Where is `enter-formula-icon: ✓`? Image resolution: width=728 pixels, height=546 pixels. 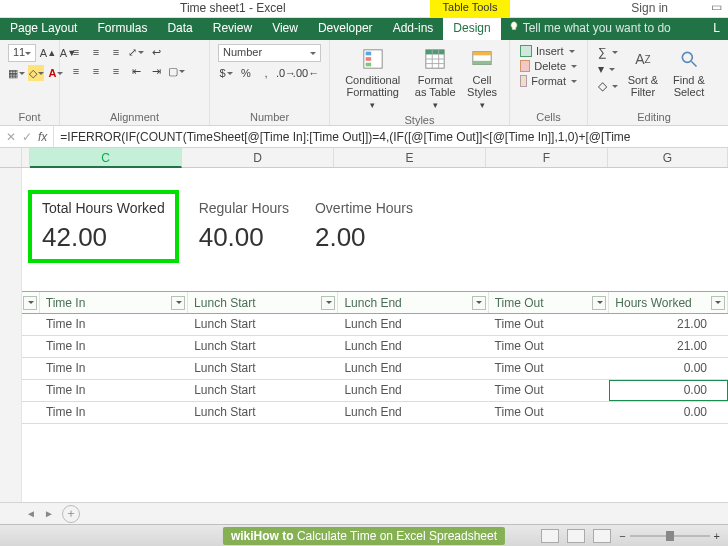
enter-formula-icon: ✓ is located at coordinates (27, 137).